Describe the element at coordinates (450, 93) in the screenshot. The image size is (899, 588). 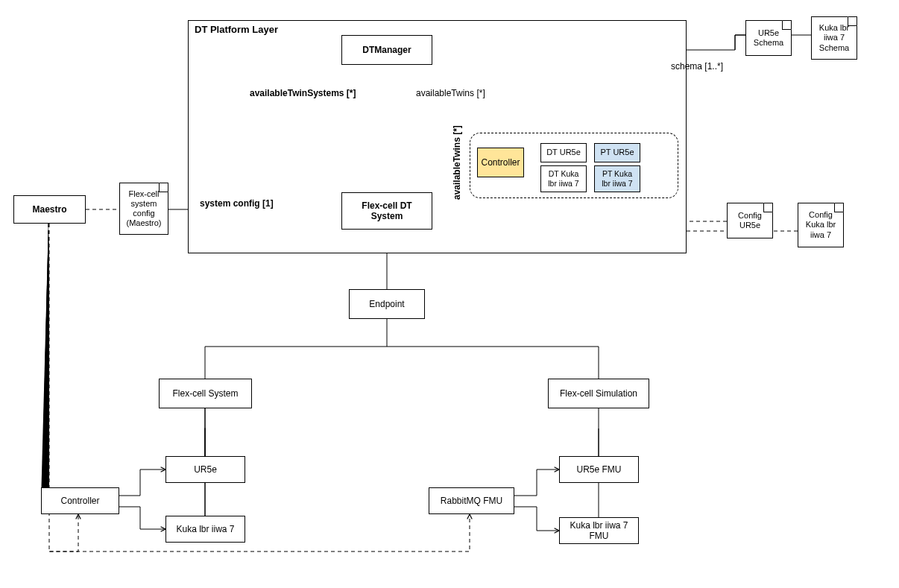
I see `label-available-twins-h: availableTwins [*]` at that location.